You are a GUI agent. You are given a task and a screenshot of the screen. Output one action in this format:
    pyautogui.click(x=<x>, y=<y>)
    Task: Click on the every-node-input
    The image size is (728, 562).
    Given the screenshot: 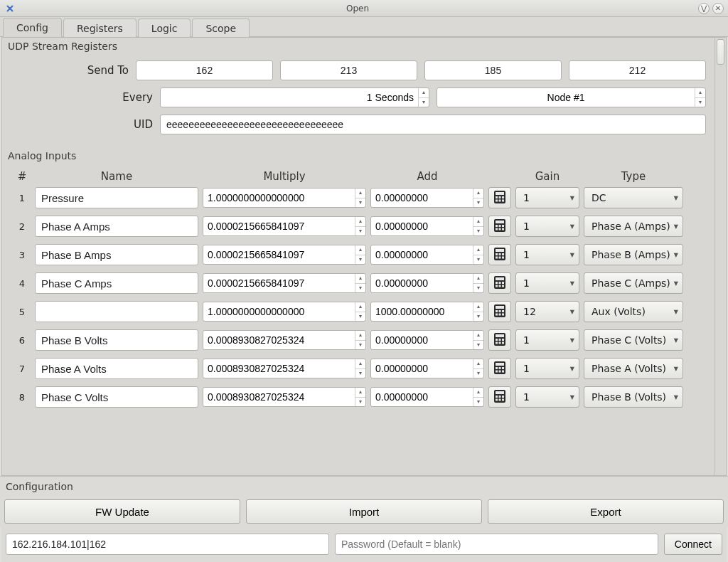 What is the action you would take?
    pyautogui.click(x=566, y=97)
    